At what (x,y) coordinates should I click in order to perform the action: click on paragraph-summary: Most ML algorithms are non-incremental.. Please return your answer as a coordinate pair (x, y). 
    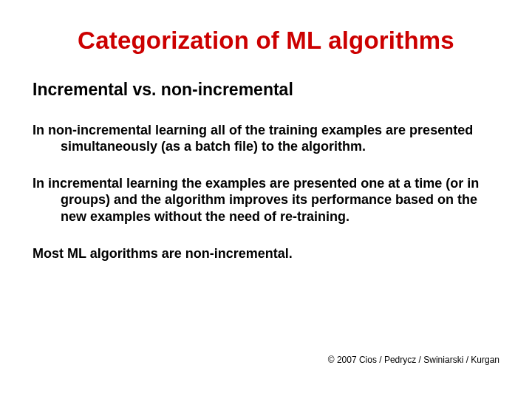
    Looking at the image, I should click on (266, 253).